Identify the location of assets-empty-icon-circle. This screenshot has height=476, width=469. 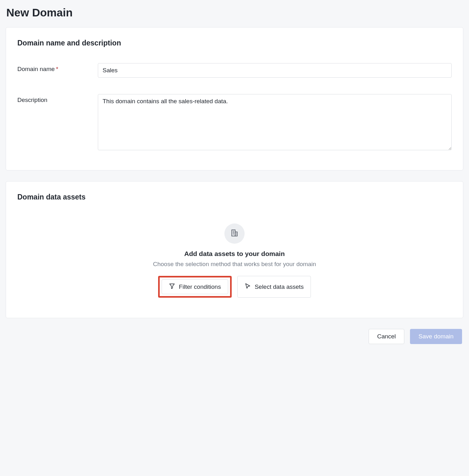
(234, 234).